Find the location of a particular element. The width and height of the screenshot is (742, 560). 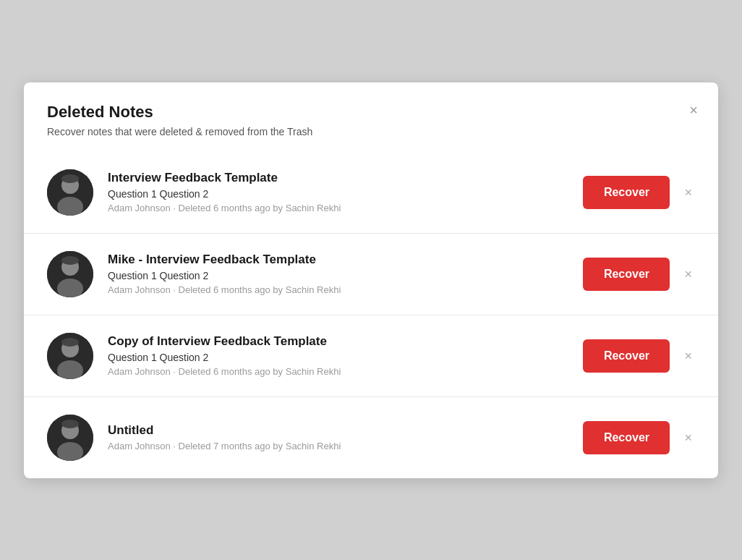

list-item: Interview Feedback Template Question 1 Q… is located at coordinates (371, 192).